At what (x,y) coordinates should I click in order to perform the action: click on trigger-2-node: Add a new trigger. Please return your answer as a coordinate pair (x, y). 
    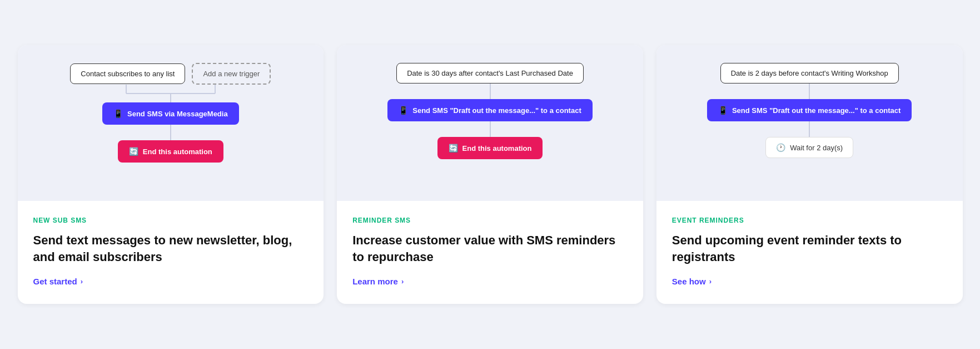
    Looking at the image, I should click on (231, 73).